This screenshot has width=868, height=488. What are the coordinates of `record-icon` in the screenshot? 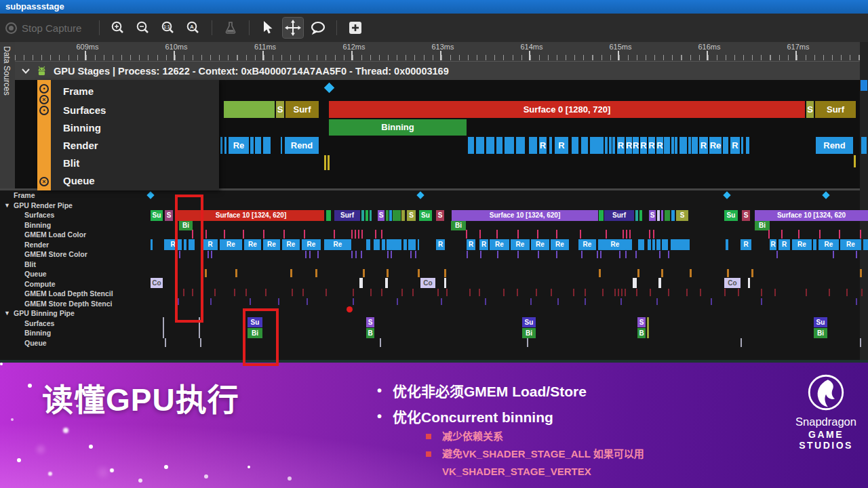 It's located at (11, 28).